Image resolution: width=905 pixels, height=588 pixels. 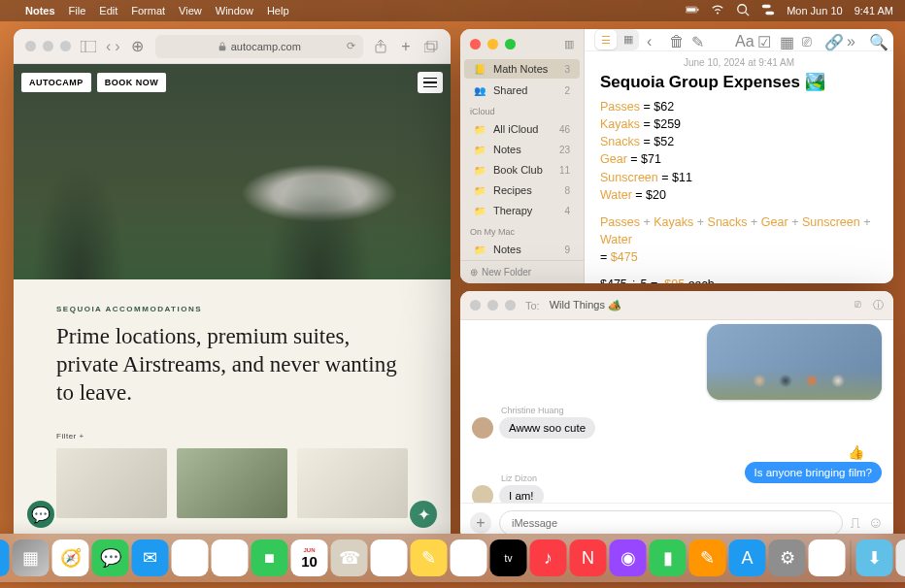 What do you see at coordinates (522, 129) in the screenshot?
I see `sidebar-item-folder: 📁All iCloud46` at bounding box center [522, 129].